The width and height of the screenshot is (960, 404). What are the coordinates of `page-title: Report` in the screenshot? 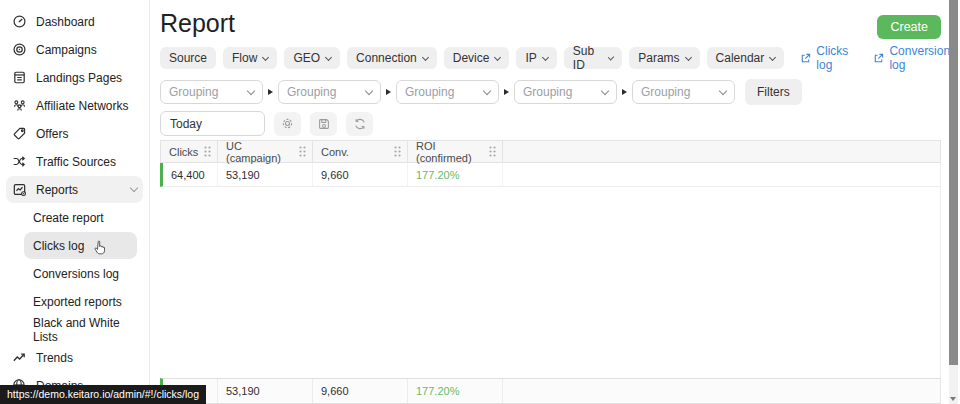 It's located at (555, 19).